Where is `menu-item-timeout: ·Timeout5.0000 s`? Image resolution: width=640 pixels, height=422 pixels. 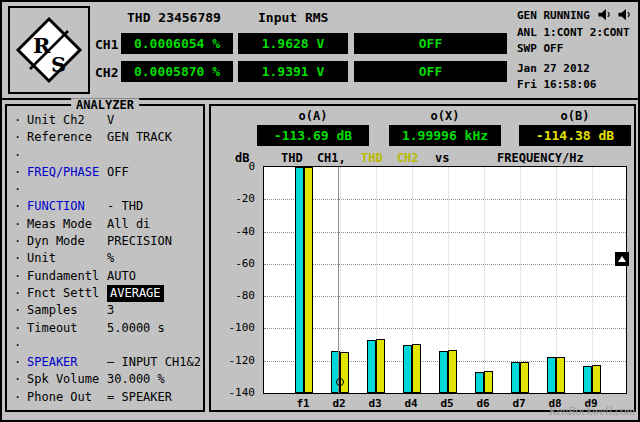 menu-item-timeout: ·Timeout5.0000 s is located at coordinates (105, 328).